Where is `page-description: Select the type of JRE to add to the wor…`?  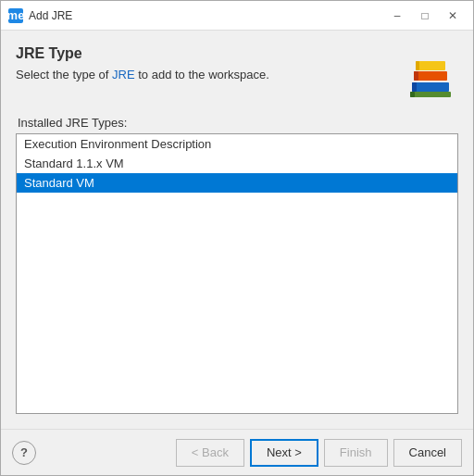
page-description: Select the type of JRE to add to the wor… is located at coordinates (205, 74).